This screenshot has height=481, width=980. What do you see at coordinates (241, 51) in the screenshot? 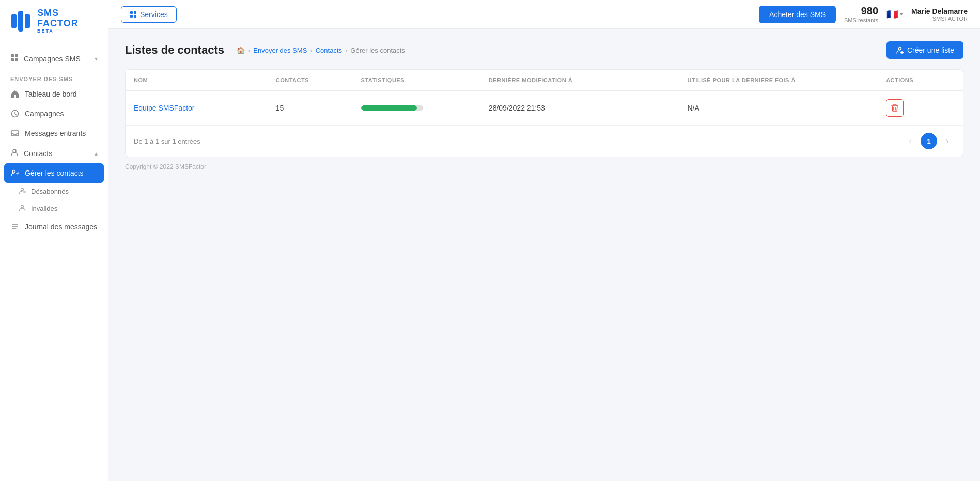
I see `breadcrumb-home: 🏠` at bounding box center [241, 51].